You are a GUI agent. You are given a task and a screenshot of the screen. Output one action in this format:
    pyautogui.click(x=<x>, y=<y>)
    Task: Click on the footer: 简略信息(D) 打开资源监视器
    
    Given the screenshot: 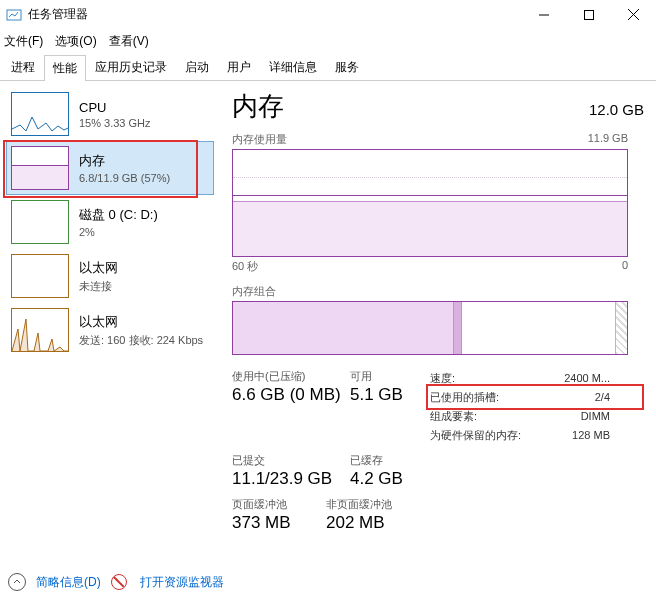 What is the action you would take?
    pyautogui.click(x=116, y=582)
    